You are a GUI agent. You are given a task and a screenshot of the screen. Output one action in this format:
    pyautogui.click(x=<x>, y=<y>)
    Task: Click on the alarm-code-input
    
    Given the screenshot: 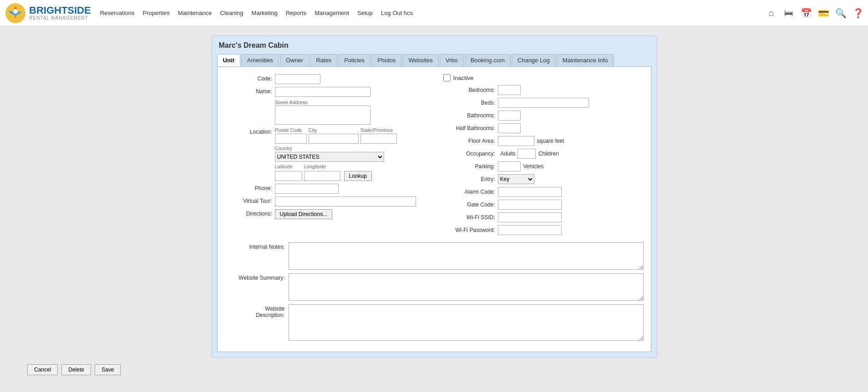 What is the action you would take?
    pyautogui.click(x=530, y=192)
    